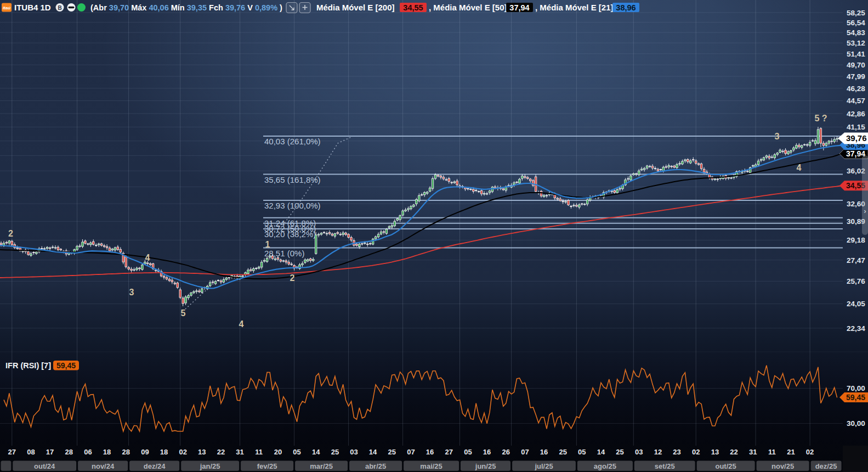 This screenshot has height=472, width=868. I want to click on svg-text: 70,00, so click(856, 389).